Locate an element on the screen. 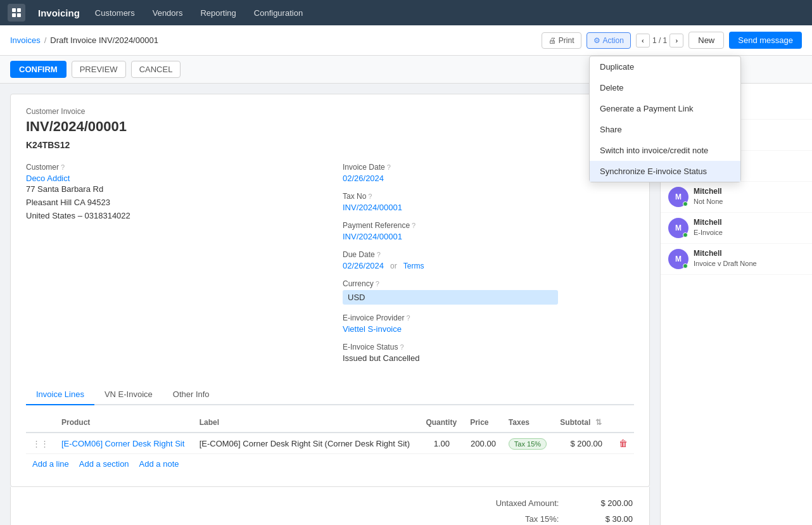 The image size is (812, 525). menu-item-sync-einvoice: Synchronize E-invoice Status is located at coordinates (665, 171).